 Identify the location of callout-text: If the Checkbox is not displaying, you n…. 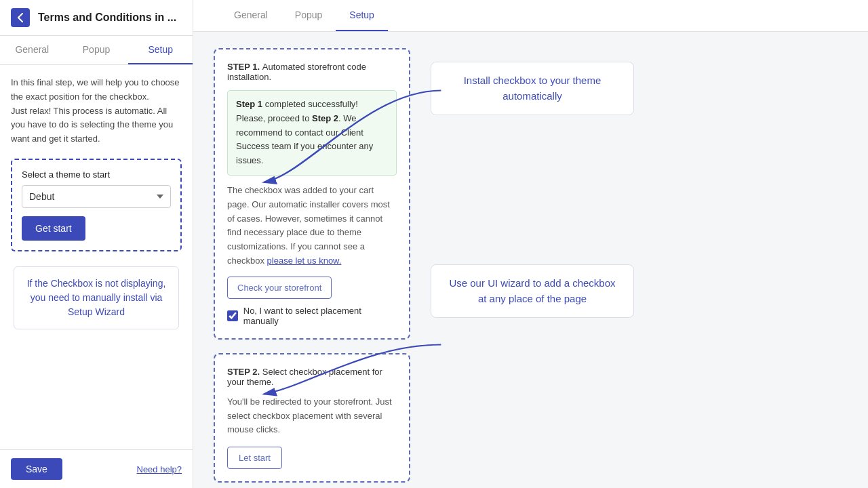
(96, 298).